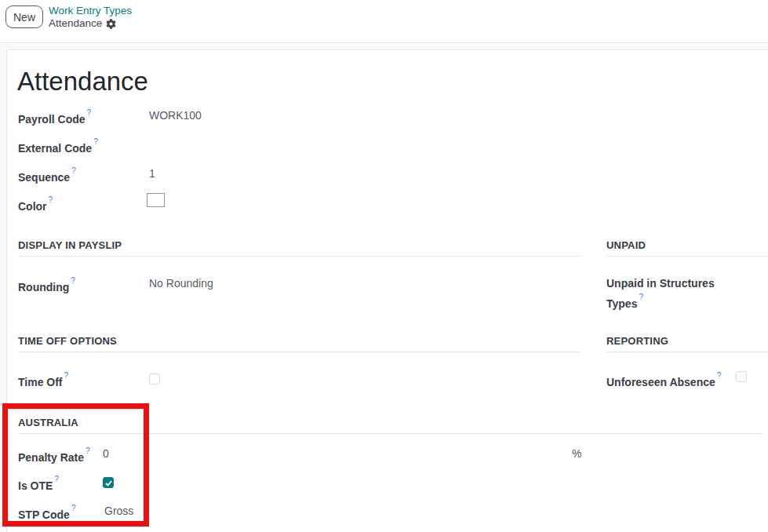  Describe the element at coordinates (75, 24) in the screenshot. I see `breadcrumb-current: Attendance` at that location.